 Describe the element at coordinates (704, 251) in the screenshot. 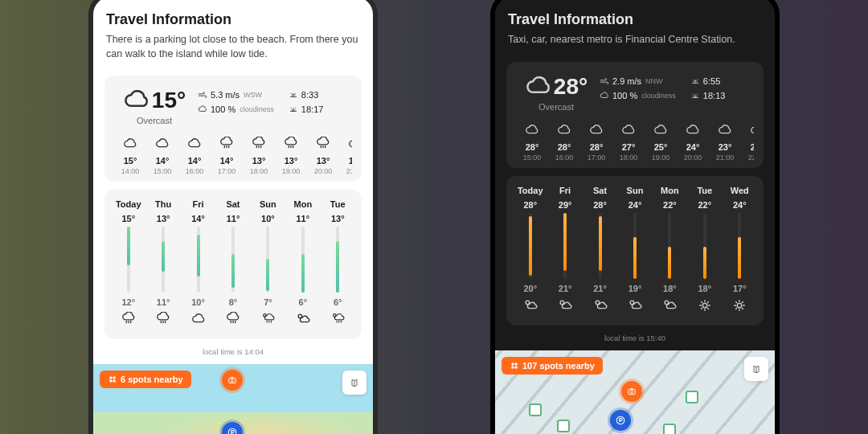

I see `day-column: Tue 22° 18°` at that location.